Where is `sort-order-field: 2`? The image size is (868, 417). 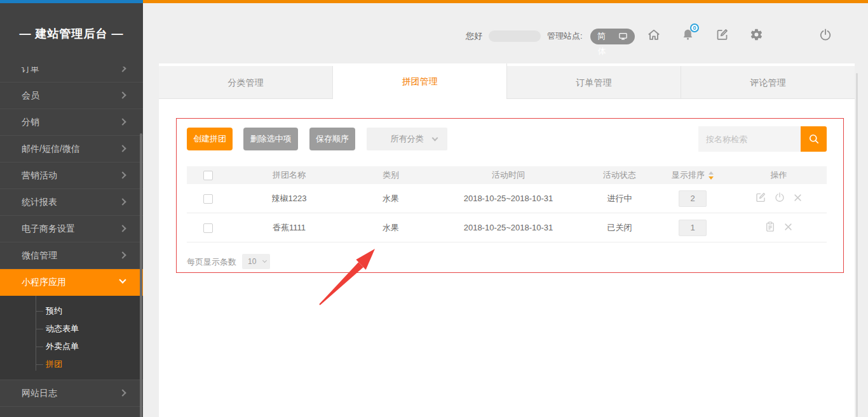
sort-order-field: 2 is located at coordinates (693, 199).